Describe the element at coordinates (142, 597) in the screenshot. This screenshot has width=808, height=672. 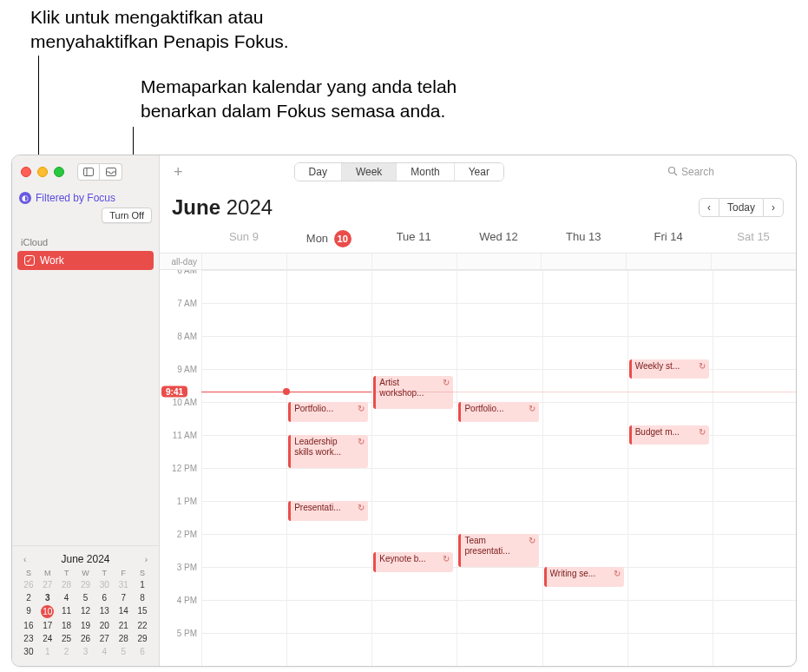
I see `mini-day: 8` at that location.